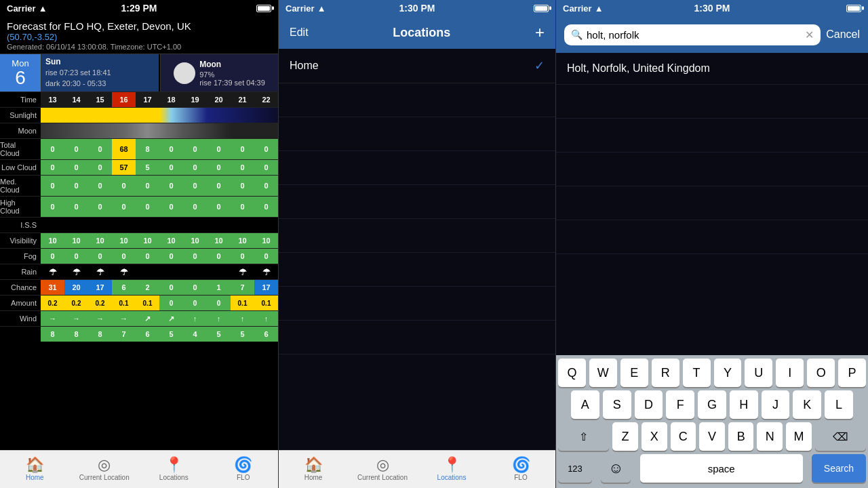 This screenshot has width=868, height=488. Describe the element at coordinates (159, 186) in the screenshot. I see `med-cloud-cells: 0 0 0 0 0 0 0 0 0 0` at that location.